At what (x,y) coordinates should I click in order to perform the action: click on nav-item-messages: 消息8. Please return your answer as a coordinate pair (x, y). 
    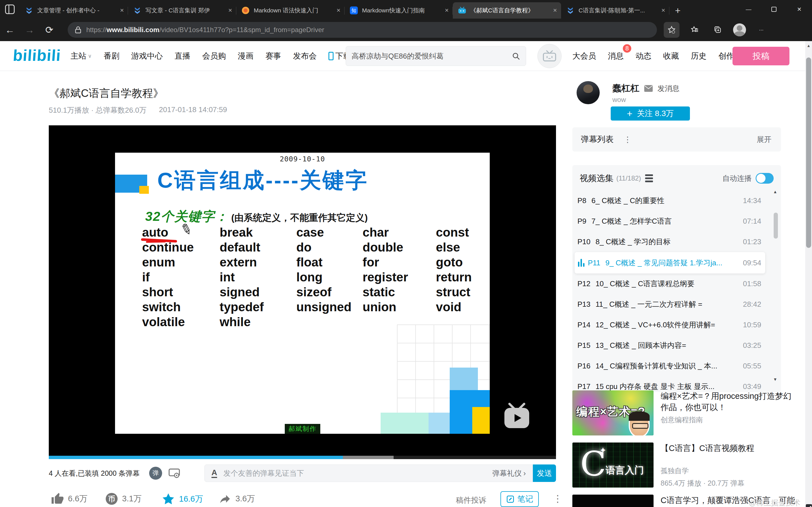
    Looking at the image, I should click on (616, 56).